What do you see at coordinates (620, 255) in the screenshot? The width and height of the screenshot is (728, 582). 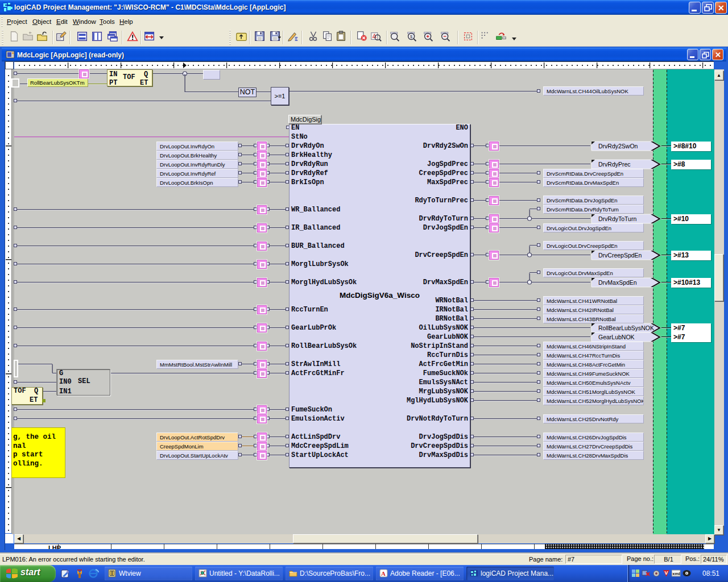 I see `svg-text: DrvCreepSpdEn` at bounding box center [620, 255].